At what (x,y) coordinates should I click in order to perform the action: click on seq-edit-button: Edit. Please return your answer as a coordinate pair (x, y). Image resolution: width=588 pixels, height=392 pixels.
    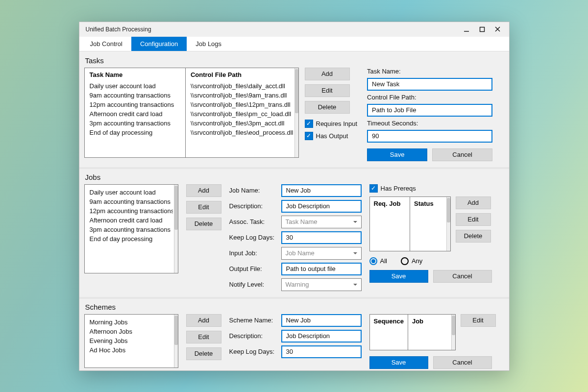
    Looking at the image, I should click on (478, 320).